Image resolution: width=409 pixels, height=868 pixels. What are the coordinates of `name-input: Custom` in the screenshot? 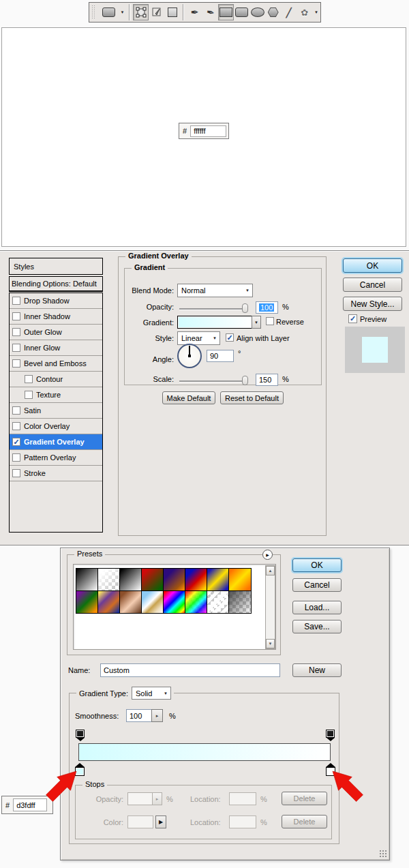 It's located at (190, 670).